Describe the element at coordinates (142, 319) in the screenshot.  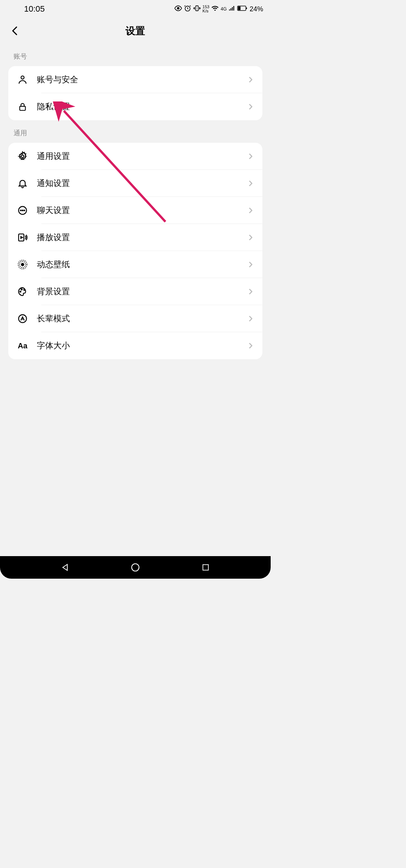
I see `item-label: 长辈模式` at that location.